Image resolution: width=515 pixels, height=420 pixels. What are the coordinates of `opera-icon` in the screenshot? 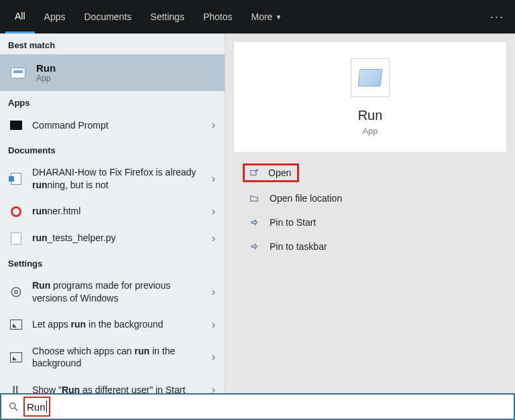 It's located at (16, 212).